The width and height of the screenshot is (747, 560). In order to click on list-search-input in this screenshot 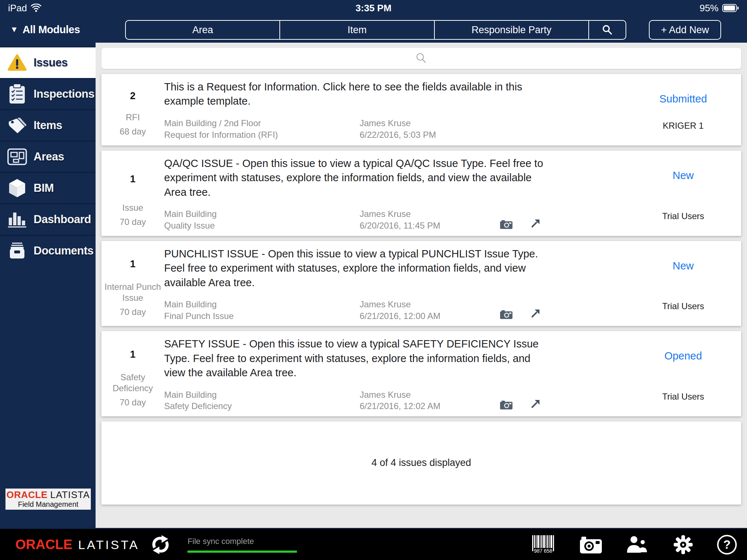, I will do `click(421, 58)`.